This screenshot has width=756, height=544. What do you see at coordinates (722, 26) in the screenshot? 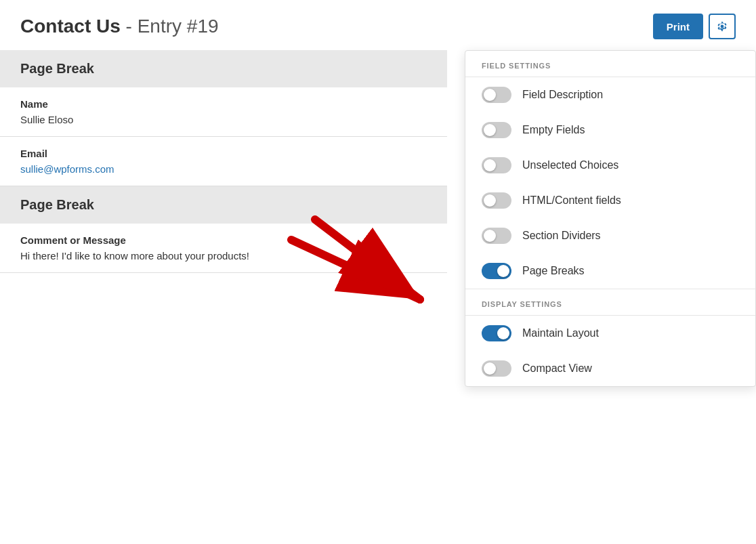
I see `settings-button` at bounding box center [722, 26].